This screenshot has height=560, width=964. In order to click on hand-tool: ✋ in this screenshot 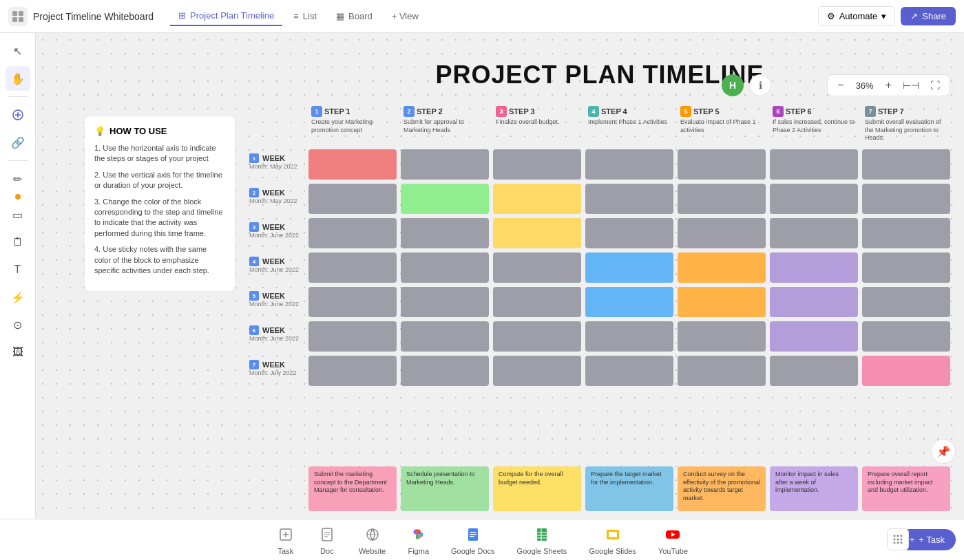, I will do `click(18, 78)`.